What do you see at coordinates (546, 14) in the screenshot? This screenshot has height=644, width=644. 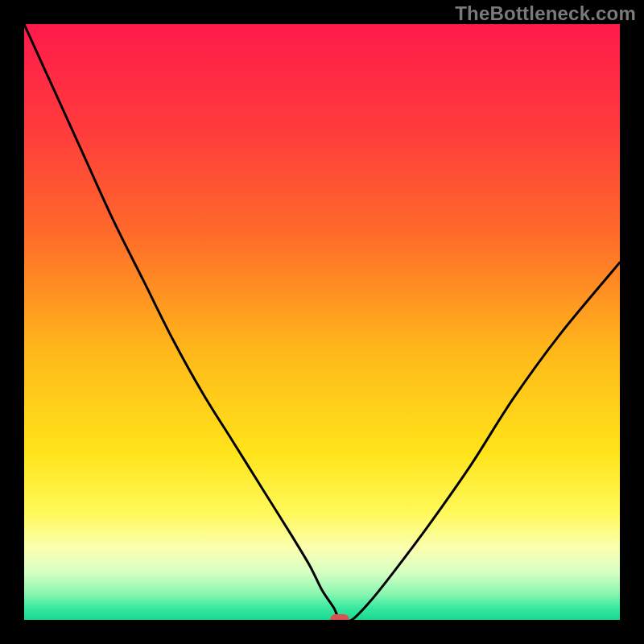 I see `watermark-label: TheBottleneck.com` at bounding box center [546, 14].